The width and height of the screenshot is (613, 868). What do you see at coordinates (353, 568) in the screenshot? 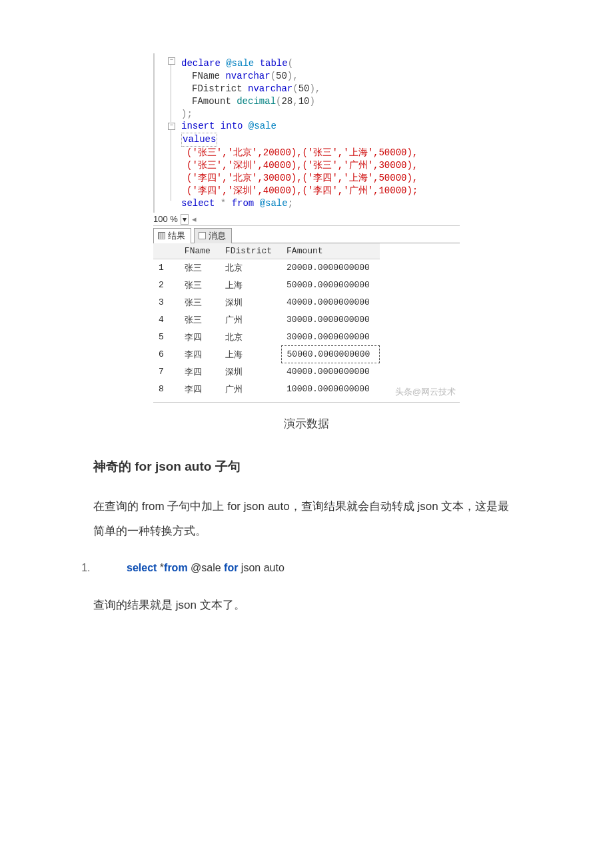
I see `code-line: select *from @sale for json auto` at bounding box center [353, 568].